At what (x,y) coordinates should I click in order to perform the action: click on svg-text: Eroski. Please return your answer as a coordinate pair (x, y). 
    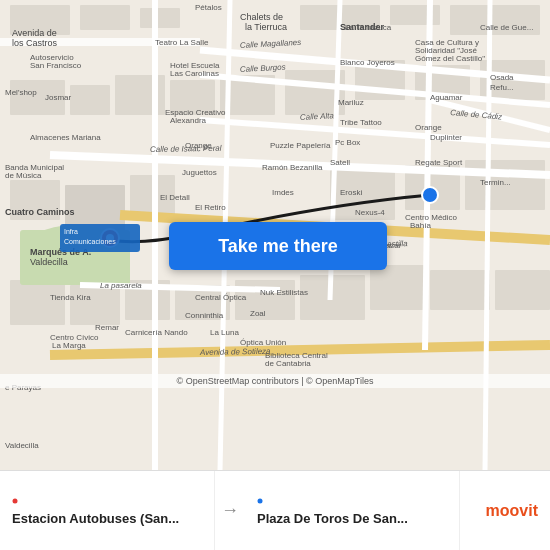
    Looking at the image, I should click on (351, 192).